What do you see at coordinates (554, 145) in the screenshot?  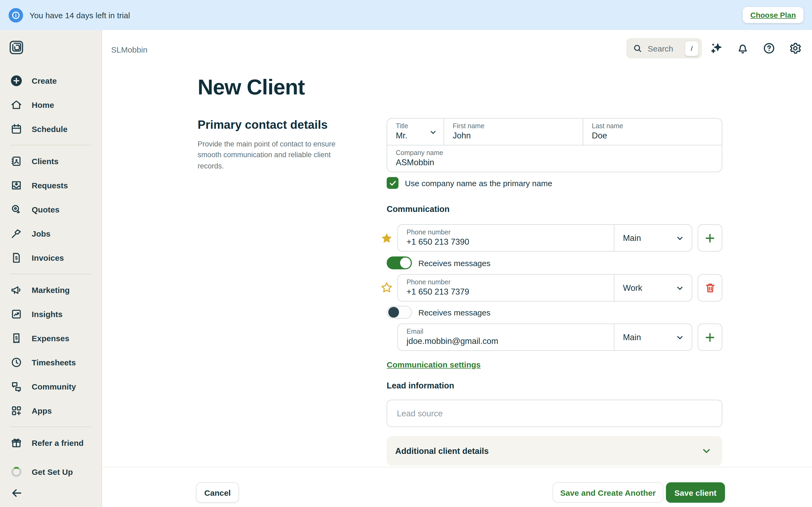 I see `name-field-group: Title Mr. First name Last name Company n…` at bounding box center [554, 145].